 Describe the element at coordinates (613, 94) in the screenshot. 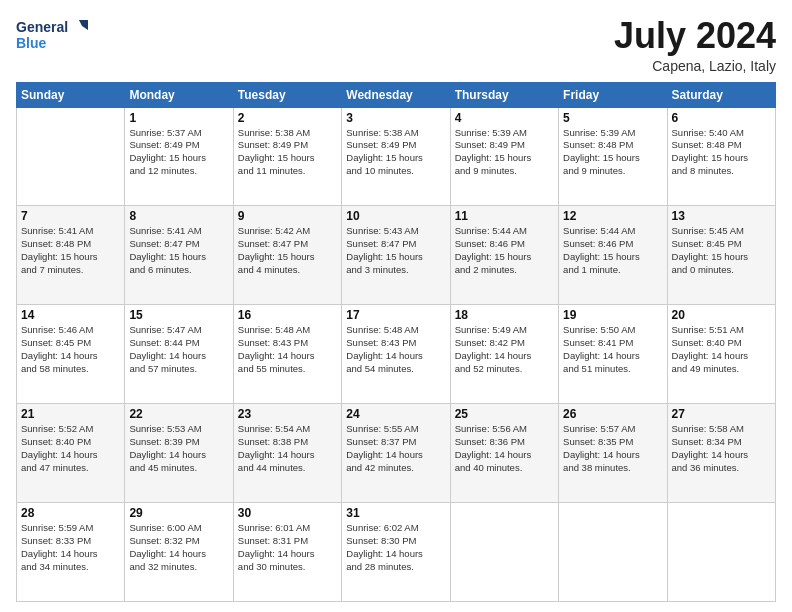

I see `col-friday: Friday` at that location.